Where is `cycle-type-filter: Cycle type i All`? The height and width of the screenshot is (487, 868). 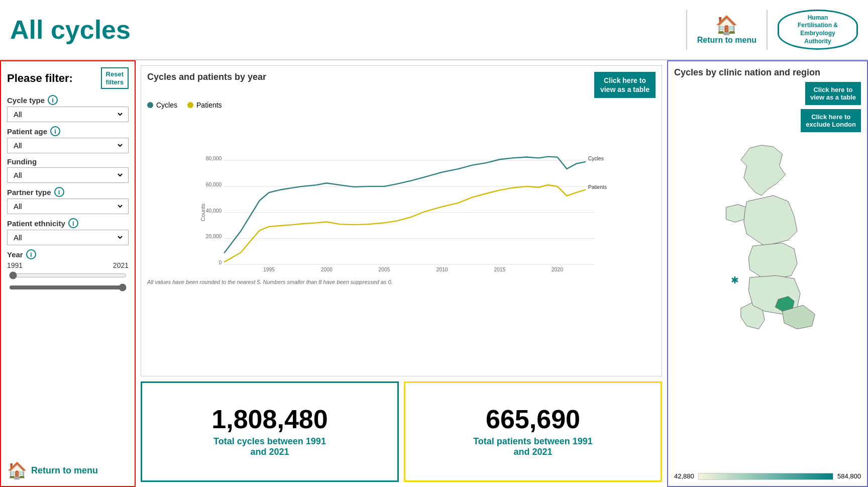
cycle-type-filter: Cycle type i All is located at coordinates (68, 109).